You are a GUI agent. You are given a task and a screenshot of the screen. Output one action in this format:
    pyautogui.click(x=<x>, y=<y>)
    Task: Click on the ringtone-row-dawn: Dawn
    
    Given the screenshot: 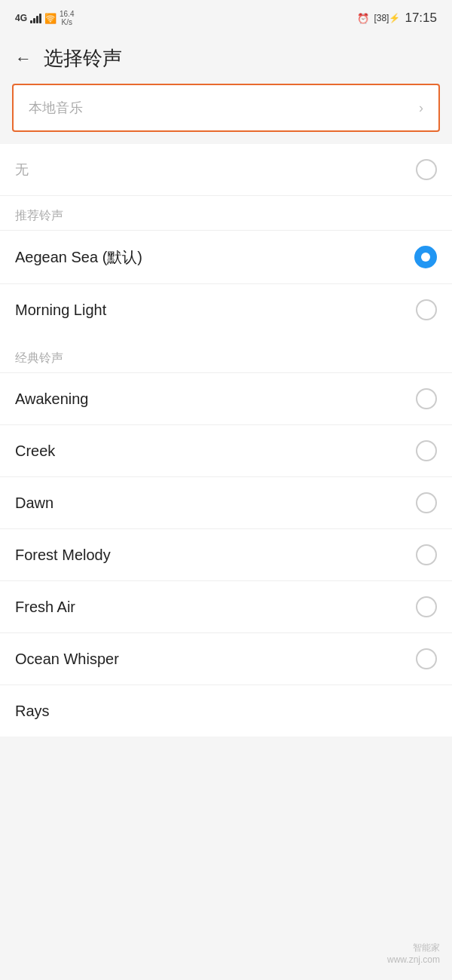 What is the action you would take?
    pyautogui.click(x=226, y=502)
    